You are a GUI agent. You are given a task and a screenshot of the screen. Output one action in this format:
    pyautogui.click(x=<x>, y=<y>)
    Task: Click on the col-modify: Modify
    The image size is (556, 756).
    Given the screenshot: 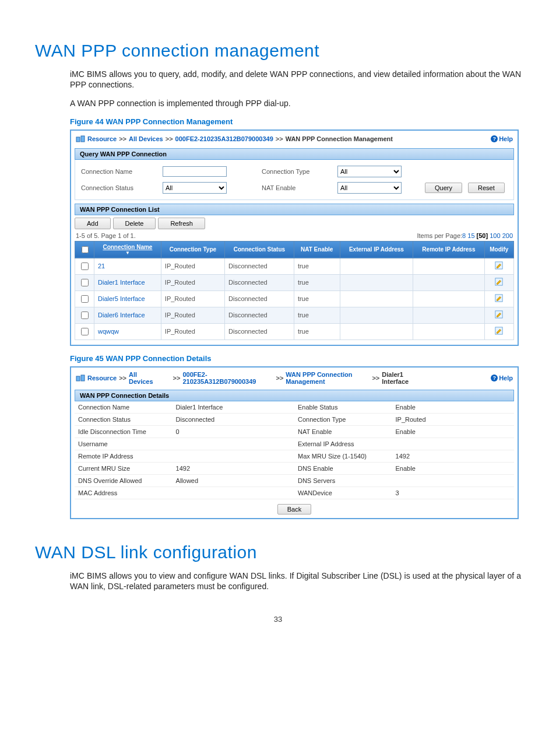 What is the action you would take?
    pyautogui.click(x=499, y=250)
    